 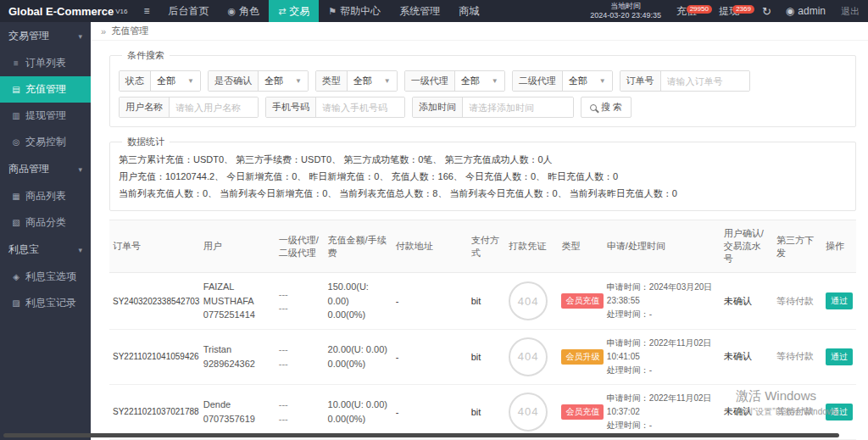 I want to click on sidebar: 交易管理 ▾ ≡ 订单列表 ▤ 充值管理 ▥ 提现管理 ◎ 交易控制 商品管理 …, so click(x=46, y=231).